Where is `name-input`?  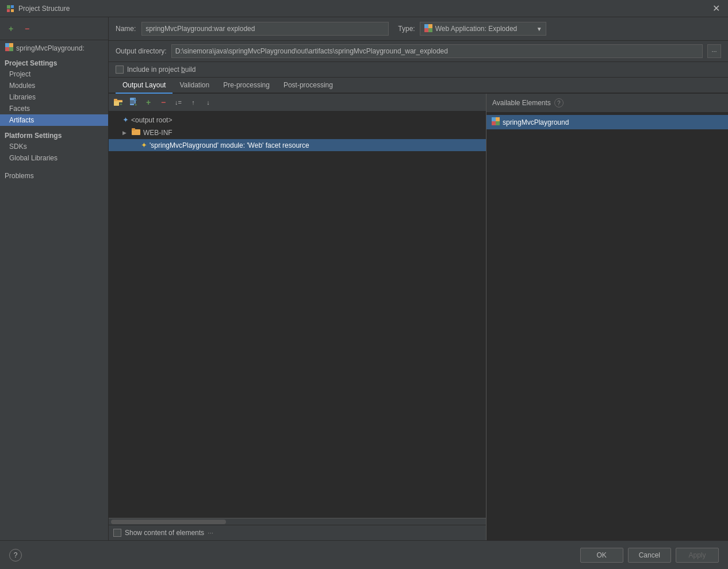 name-input is located at coordinates (265, 29).